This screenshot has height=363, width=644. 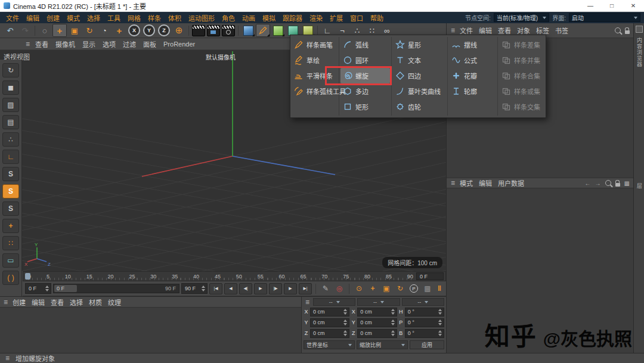 What do you see at coordinates (639, 52) in the screenshot?
I see `tab-content-browser: 内容浏览器` at bounding box center [639, 52].